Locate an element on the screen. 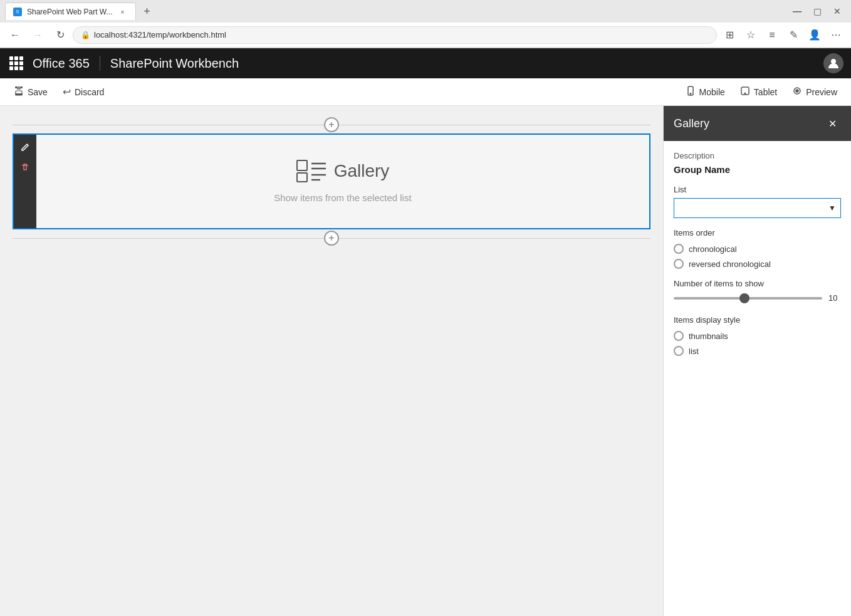 The image size is (851, 616). gallery-icon-area: Gallery is located at coordinates (343, 171).